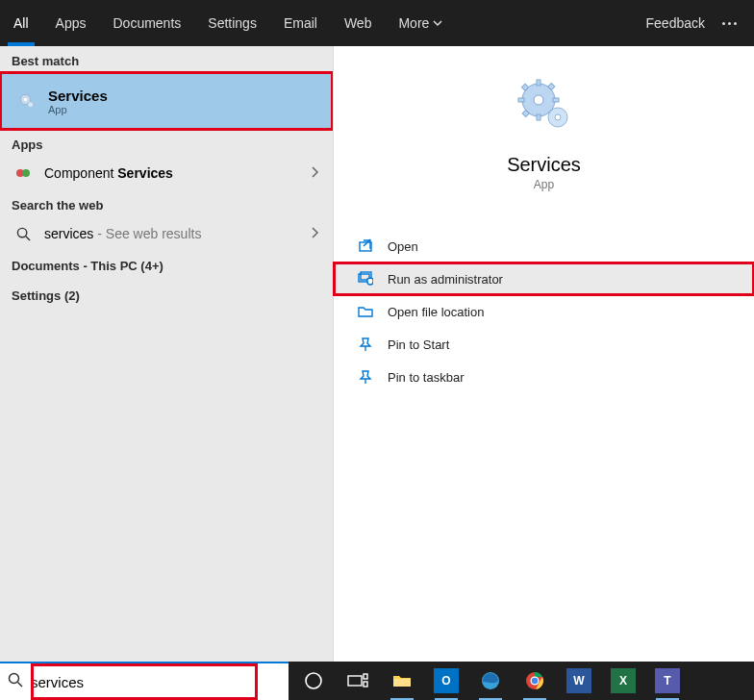 The width and height of the screenshot is (754, 700). I want to click on result-title: Services, so click(184, 96).